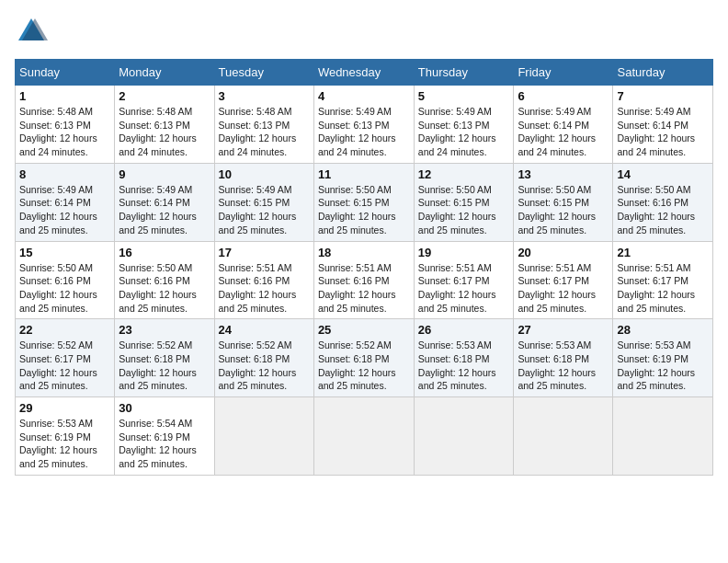 Image resolution: width=728 pixels, height=563 pixels. I want to click on day-number: 18, so click(364, 252).